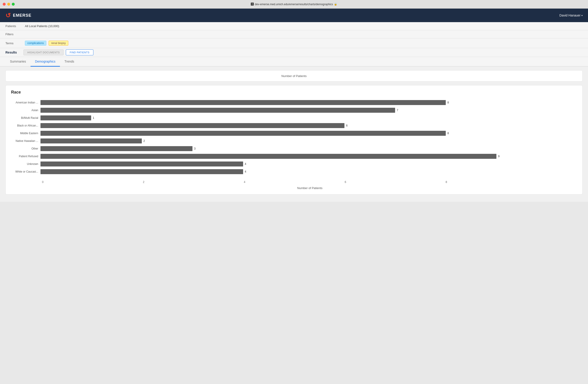  What do you see at coordinates (144, 182) in the screenshot?
I see `x-tick: 2` at bounding box center [144, 182].